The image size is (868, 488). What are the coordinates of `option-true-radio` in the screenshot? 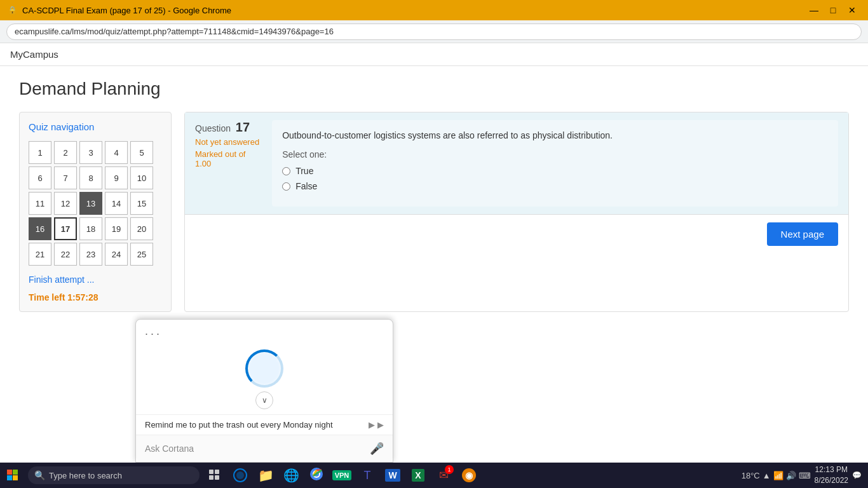 It's located at (286, 172).